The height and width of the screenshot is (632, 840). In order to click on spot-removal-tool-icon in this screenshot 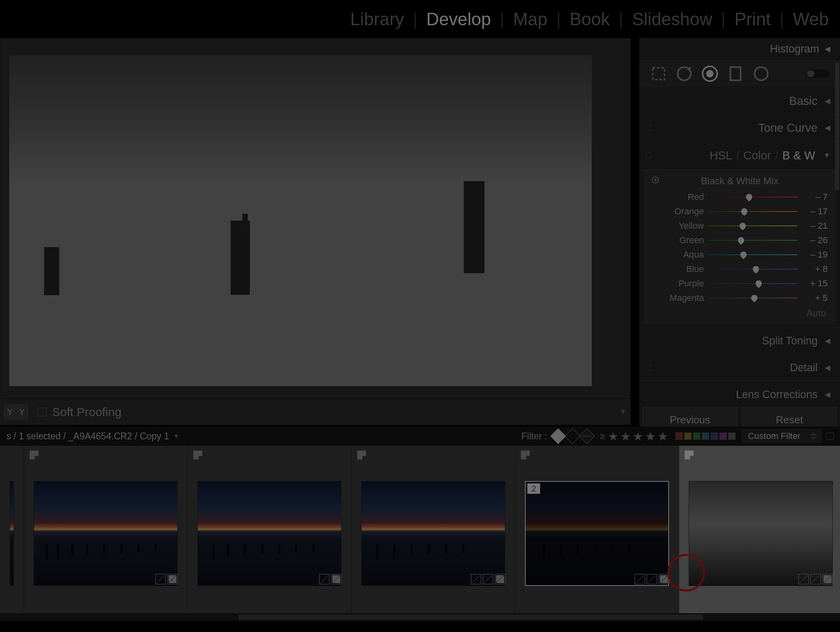, I will do `click(684, 74)`.